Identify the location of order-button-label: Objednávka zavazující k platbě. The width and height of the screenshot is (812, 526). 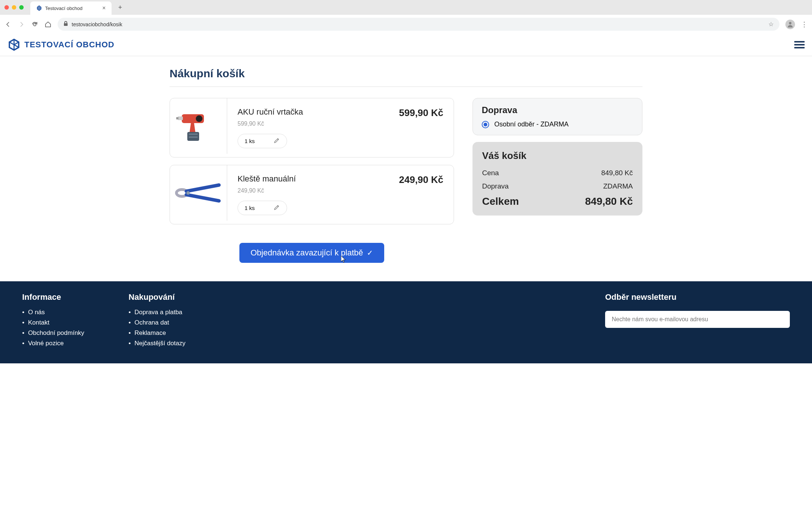
(307, 253).